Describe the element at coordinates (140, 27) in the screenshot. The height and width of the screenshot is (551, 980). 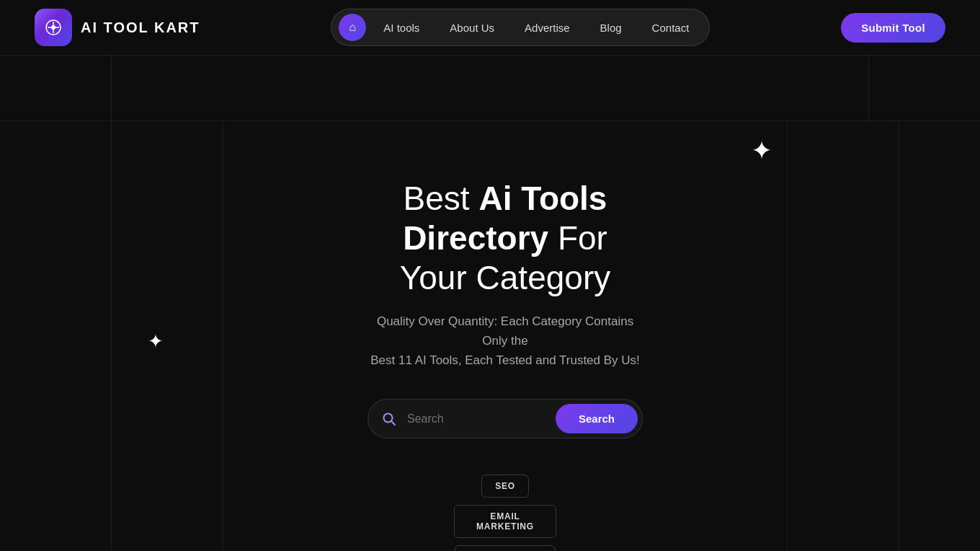
I see `logo-text: AI TOOL KART` at that location.